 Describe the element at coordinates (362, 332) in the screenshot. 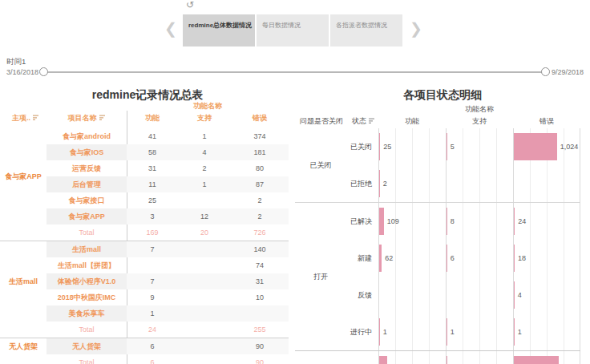

I see `status-label: 进行中` at that location.